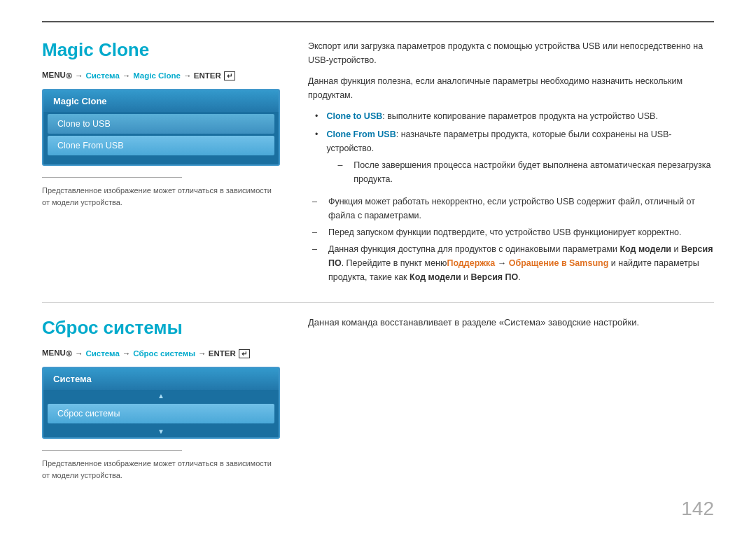 The width and height of the screenshot is (756, 534). I want to click on section1-left-divider, so click(112, 178).